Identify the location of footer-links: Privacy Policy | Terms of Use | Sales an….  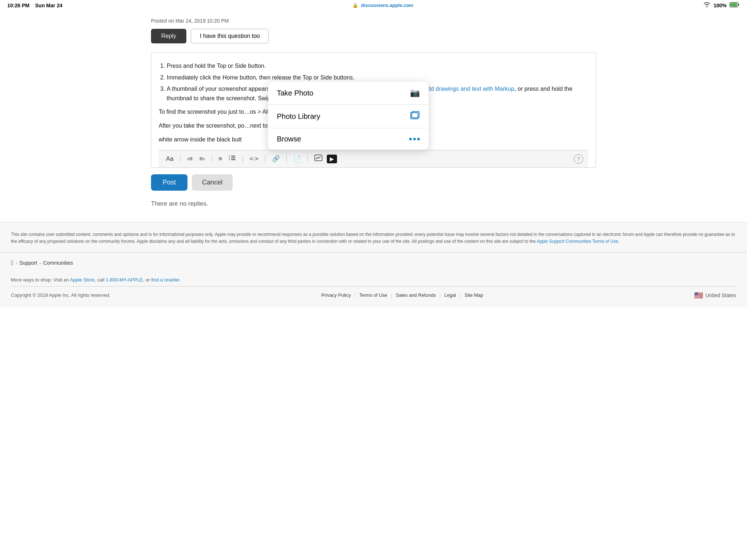
(402, 295).